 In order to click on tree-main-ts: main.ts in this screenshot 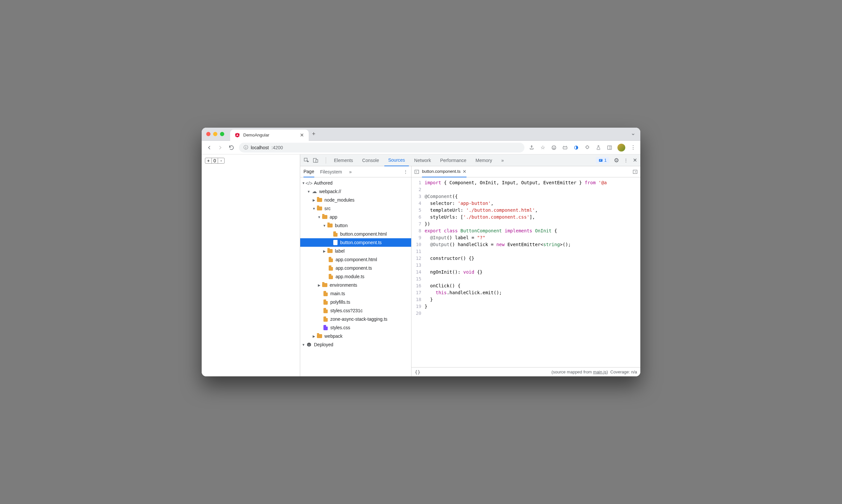, I will do `click(356, 293)`.